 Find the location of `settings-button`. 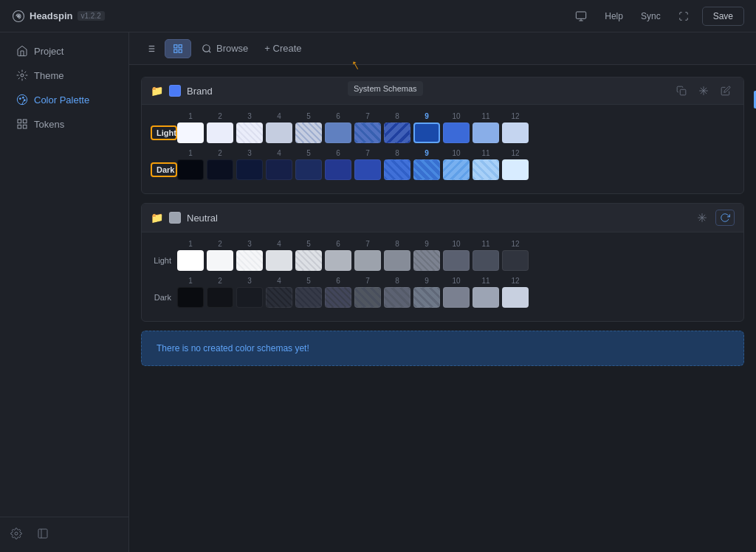

settings-button is located at coordinates (16, 534).